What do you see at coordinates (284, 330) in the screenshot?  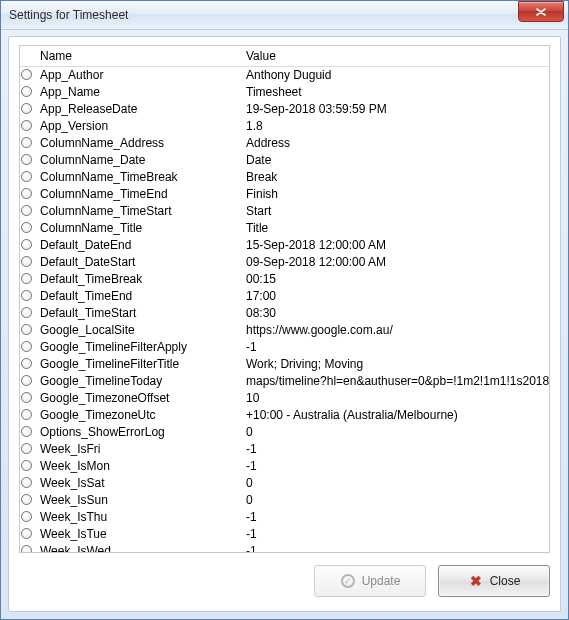 I see `table-row: Google_LocalSitehttps://www.google.com.a…` at bounding box center [284, 330].